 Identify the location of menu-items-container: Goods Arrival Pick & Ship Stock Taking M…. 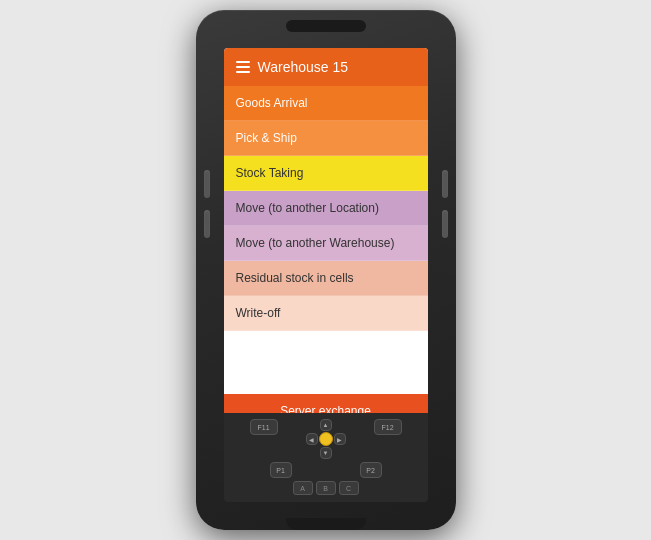
(326, 208).